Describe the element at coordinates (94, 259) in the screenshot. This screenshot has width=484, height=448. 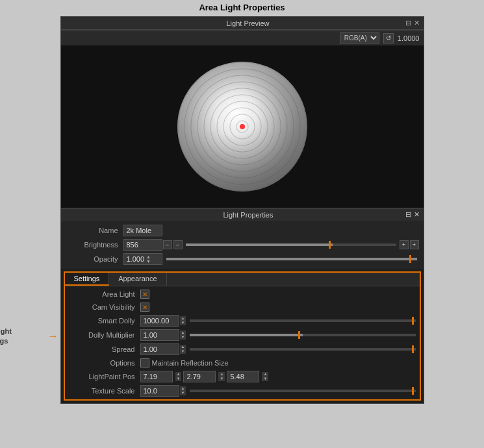
I see `opacity-label: Opacity` at that location.